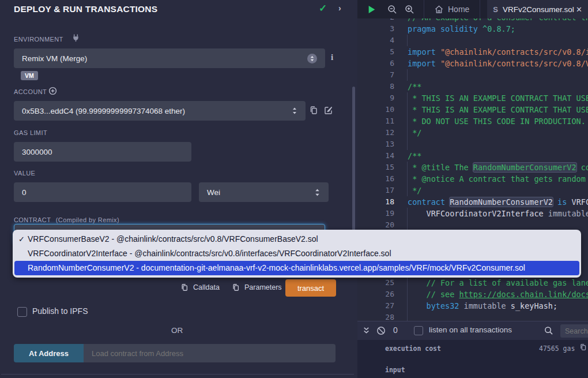  Describe the element at coordinates (452, 9) in the screenshot. I see `tab-home: Home` at that location.